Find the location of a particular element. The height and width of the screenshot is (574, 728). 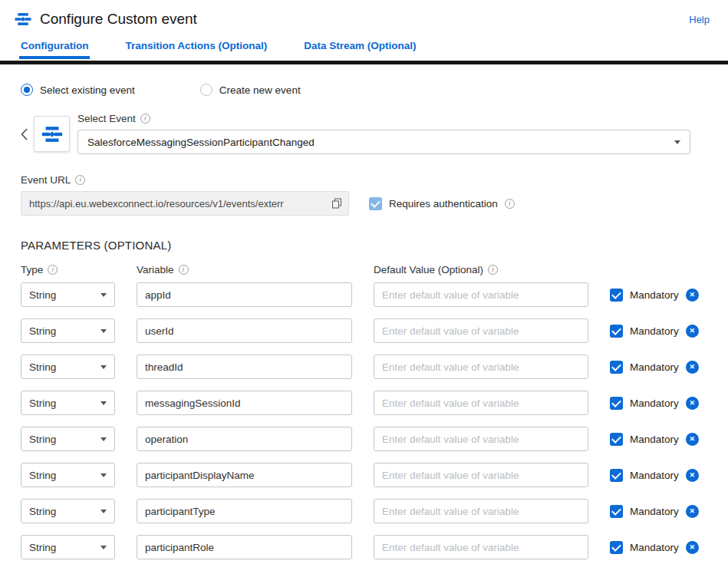

radio-label: Select existing event is located at coordinates (87, 91).